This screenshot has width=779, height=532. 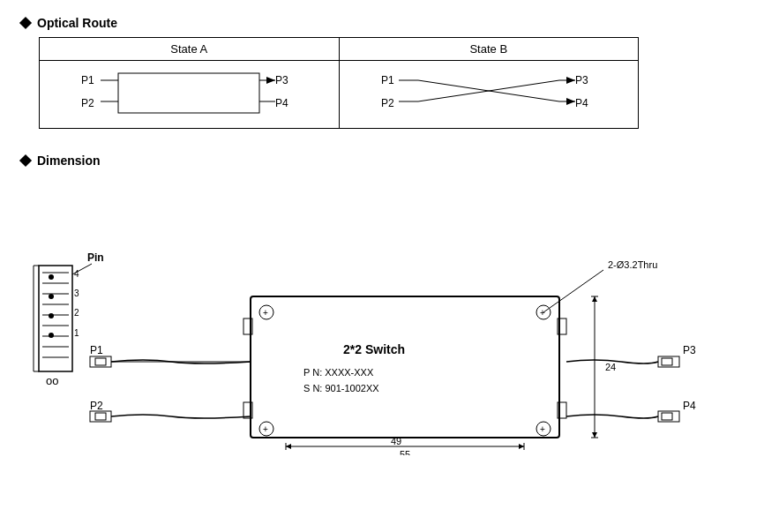 What do you see at coordinates (97, 350) in the screenshot?
I see `p1-label: P1` at bounding box center [97, 350].